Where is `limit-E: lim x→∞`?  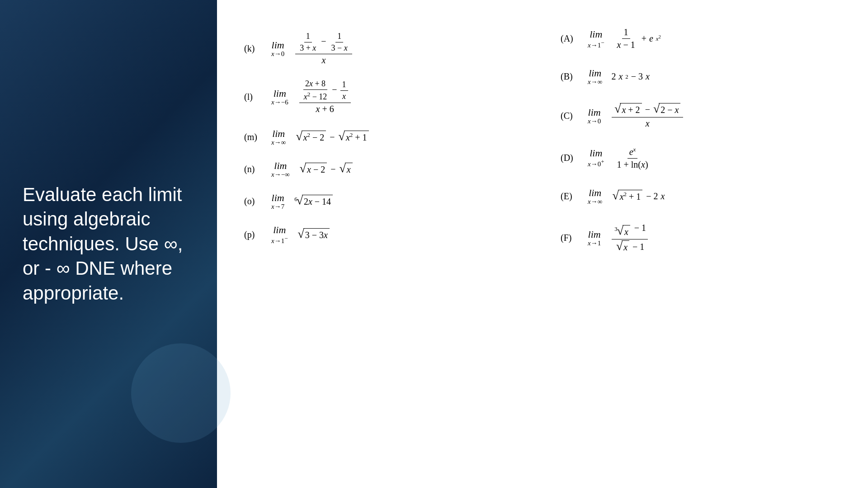
limit-E: lim x→∞ is located at coordinates (595, 196).